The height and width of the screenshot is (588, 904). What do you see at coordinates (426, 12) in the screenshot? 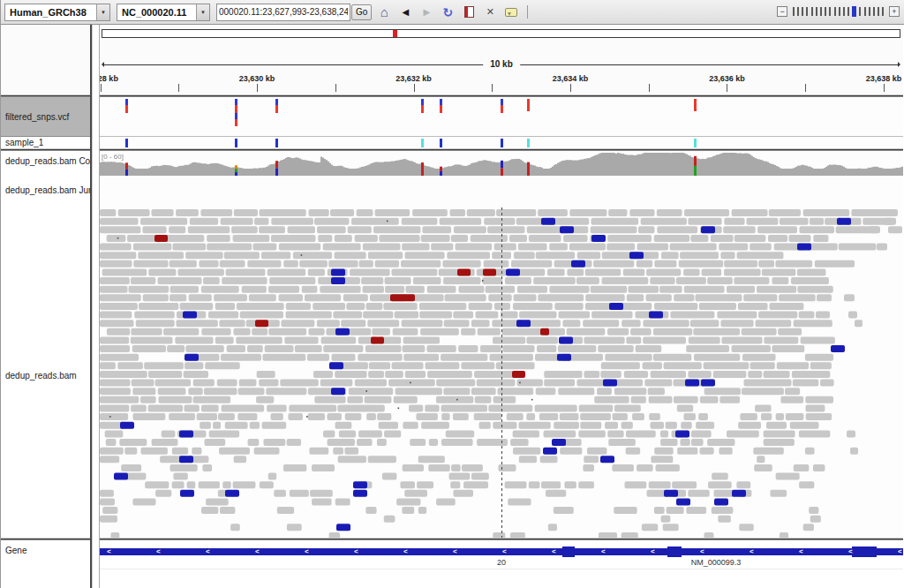
I see `forward-arrow-icon: ▶` at bounding box center [426, 12].